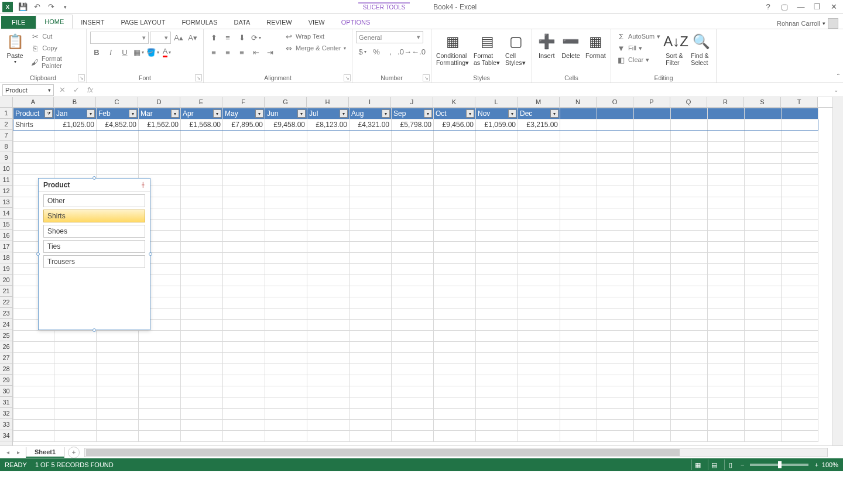 The image size is (843, 504). Describe the element at coordinates (455, 114) in the screenshot. I see `cell: Oct▾` at that location.